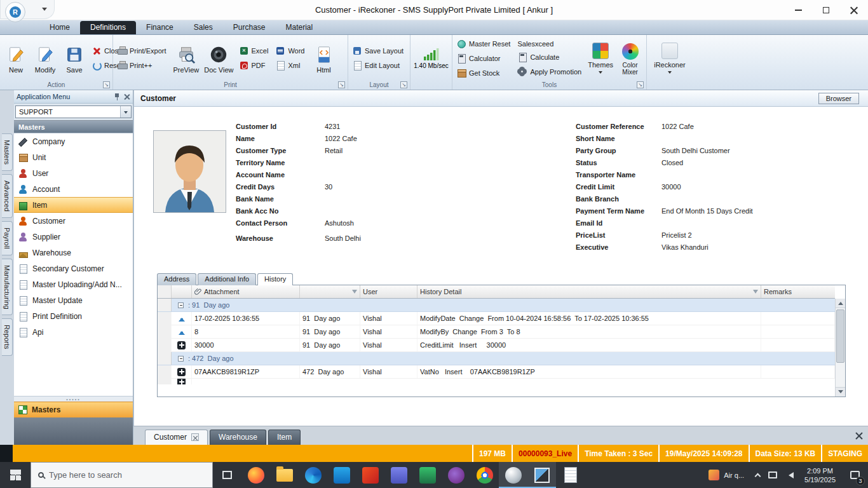 This screenshot has height=488, width=868. What do you see at coordinates (74, 268) in the screenshot?
I see `sidebar-item-secondary-customer: Secondary Customer` at bounding box center [74, 268].